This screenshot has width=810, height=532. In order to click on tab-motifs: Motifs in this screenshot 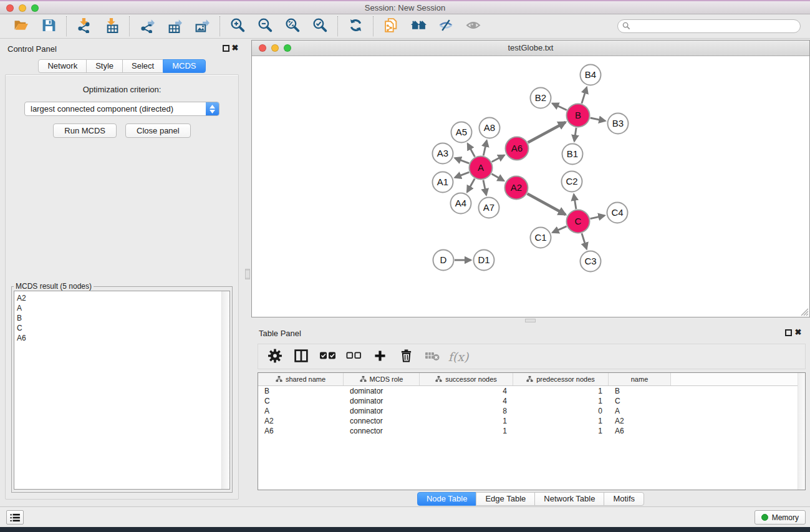, I will do `click(624, 499)`.